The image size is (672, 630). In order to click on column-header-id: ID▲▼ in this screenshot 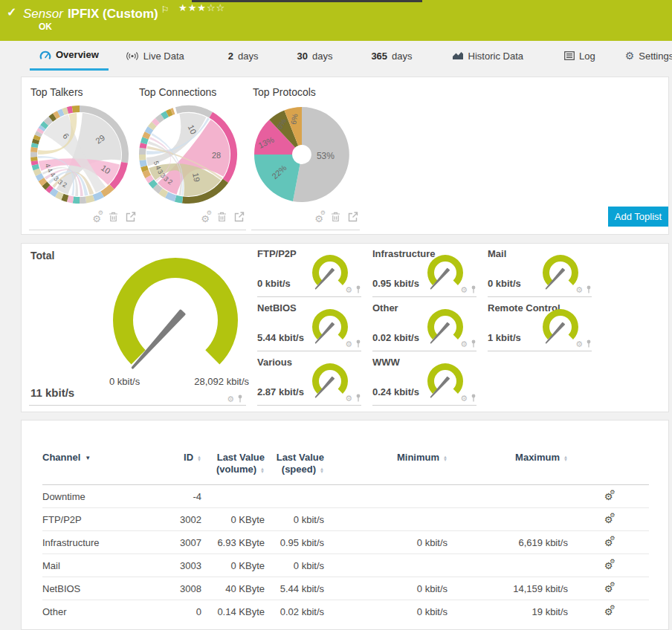, I will do `click(181, 453)`.